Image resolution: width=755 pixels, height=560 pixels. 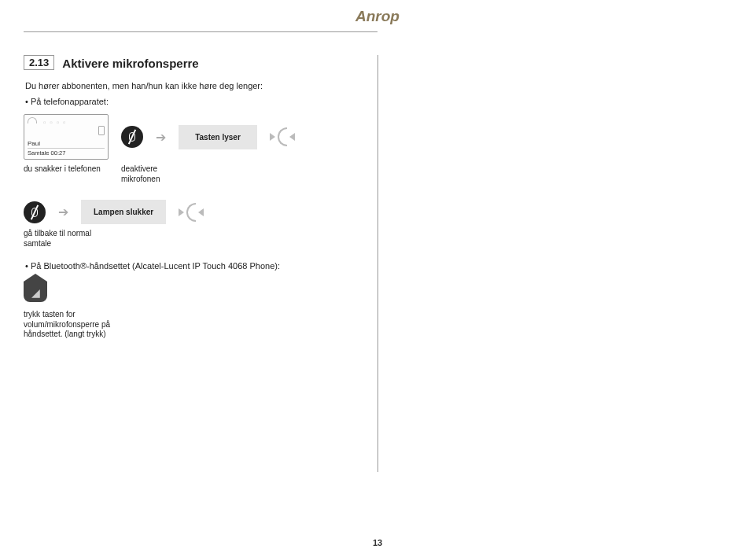 I want to click on caption-screen: du snakker i telefonen, so click(x=66, y=170).